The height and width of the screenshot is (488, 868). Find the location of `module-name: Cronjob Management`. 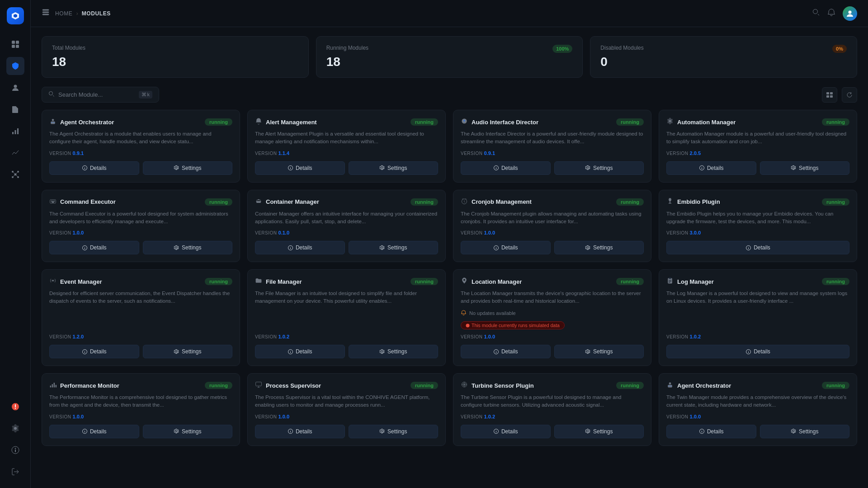

module-name: Cronjob Management is located at coordinates (502, 202).